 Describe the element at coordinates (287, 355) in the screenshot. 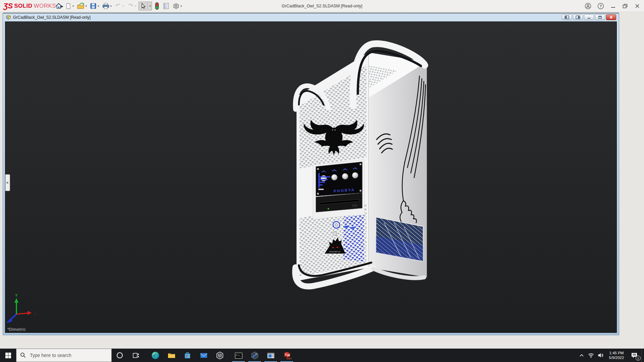

I see `solidworks-2021-icon: SW2021` at that location.